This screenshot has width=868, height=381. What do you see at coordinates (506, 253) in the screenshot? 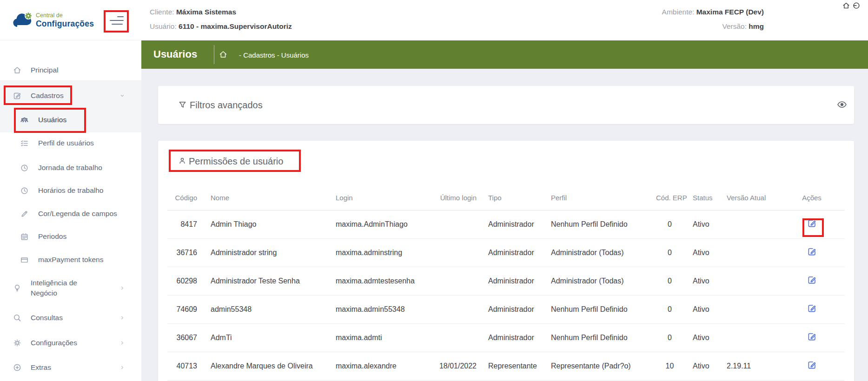
I see `table-row: 36716Administrador stringmaxima.adminstr…` at bounding box center [506, 253].